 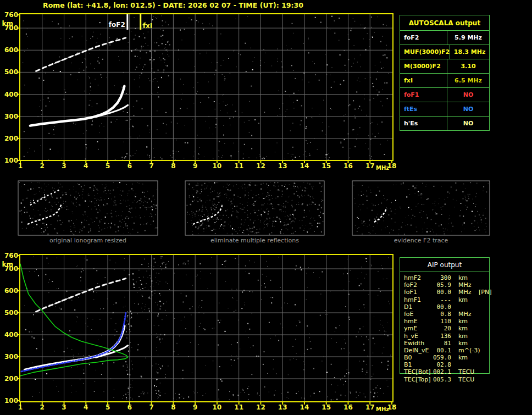 I want to click on parameter-unit: TECU, so click(x=468, y=379).